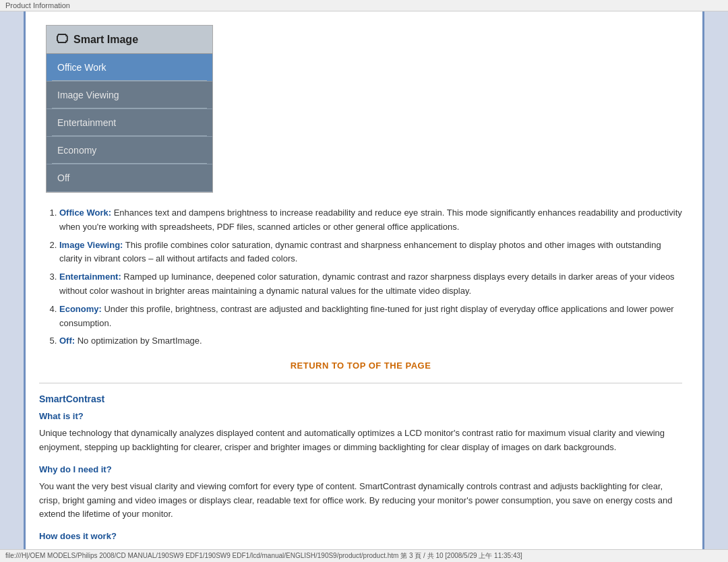 This screenshot has height=562, width=728. Describe the element at coordinates (367, 284) in the screenshot. I see `desc-text-3: Ramped up luminance, deepened color satu…` at that location.